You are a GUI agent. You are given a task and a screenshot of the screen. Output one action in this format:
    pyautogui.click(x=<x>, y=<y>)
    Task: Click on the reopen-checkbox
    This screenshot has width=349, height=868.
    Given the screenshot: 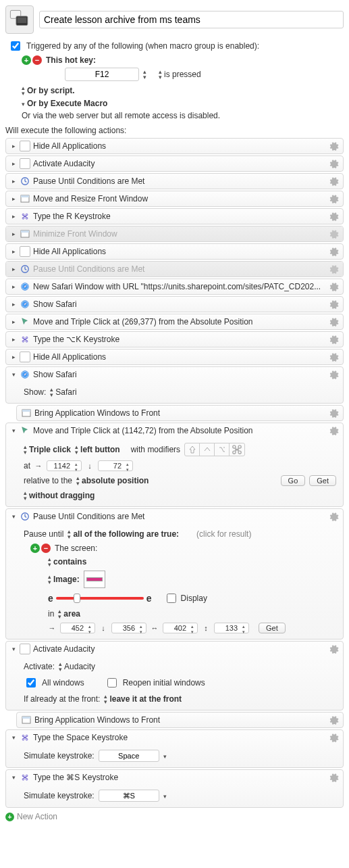 What is the action you would take?
    pyautogui.click(x=112, y=683)
    